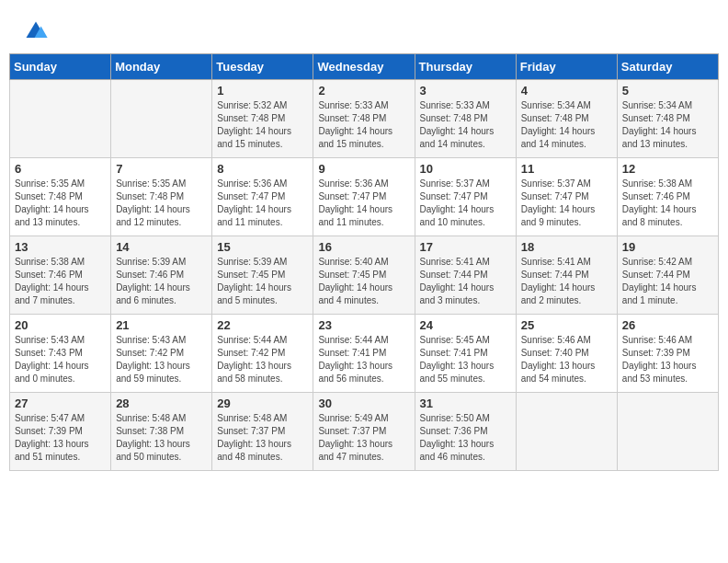  I want to click on day-info: Sunrise: 5:35 AM Sunset: 7:48 PM Dayligh…, so click(162, 203).